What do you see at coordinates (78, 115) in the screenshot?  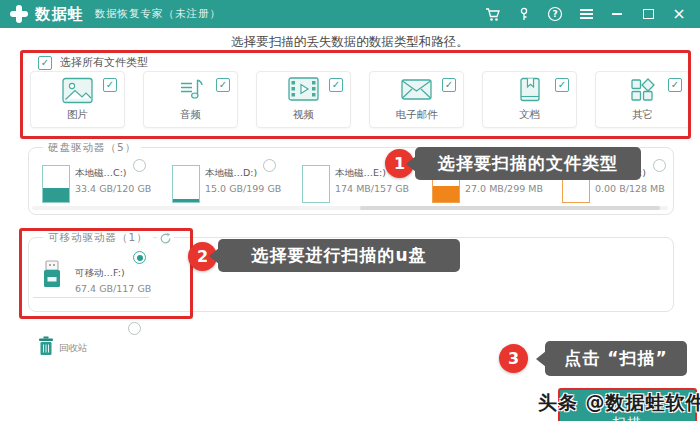 I see `file-type-label: 图片` at bounding box center [78, 115].